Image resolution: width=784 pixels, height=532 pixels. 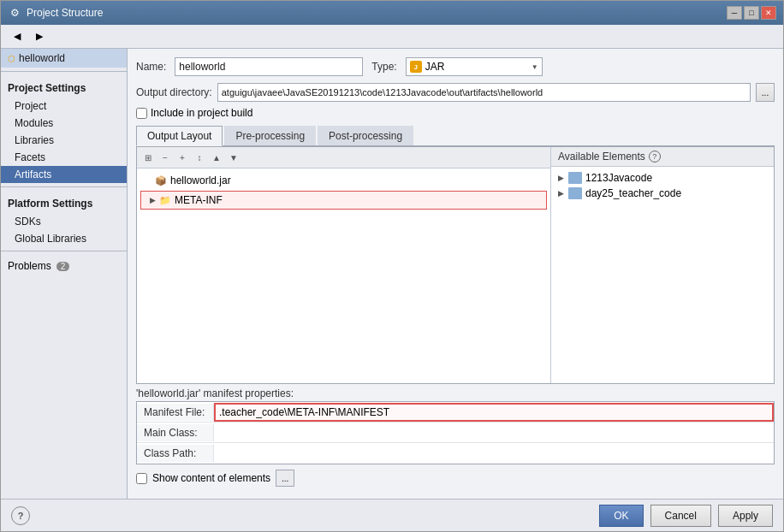 What do you see at coordinates (455, 412) in the screenshot?
I see `manifest-file-row: Manifest File:` at bounding box center [455, 412].